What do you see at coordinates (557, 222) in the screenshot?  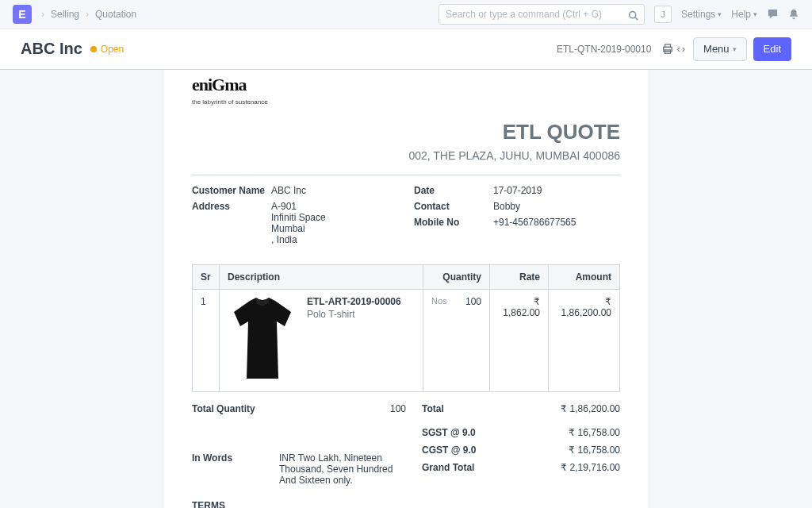 I see `mobile-value: +91-456786677565` at bounding box center [557, 222].